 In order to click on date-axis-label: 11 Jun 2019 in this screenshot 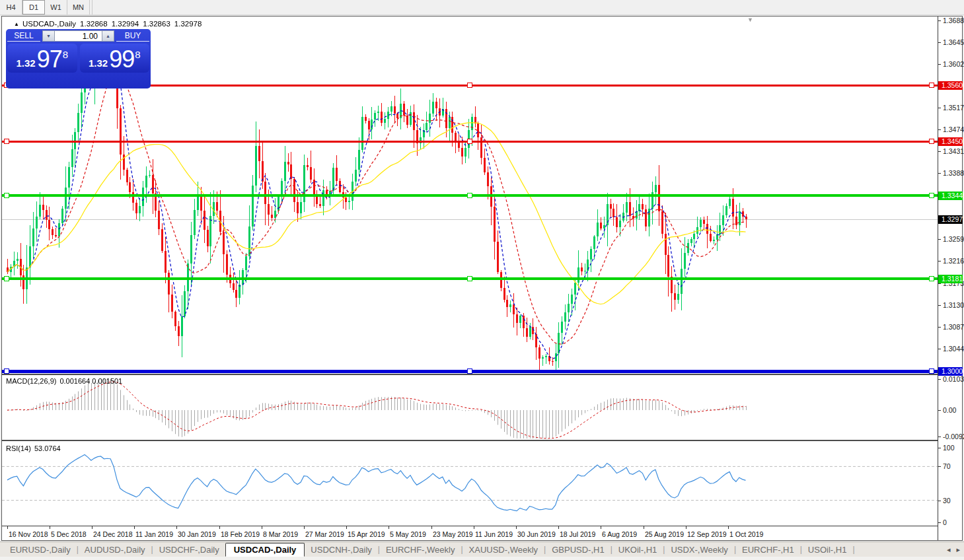, I will do `click(494, 534)`.